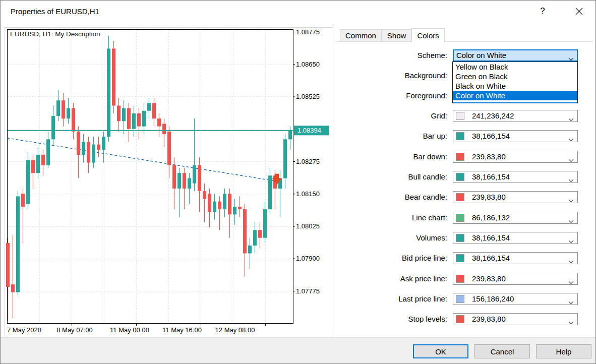 This screenshot has height=364, width=596. I want to click on svg-text: 11 May 16:00, so click(182, 330).